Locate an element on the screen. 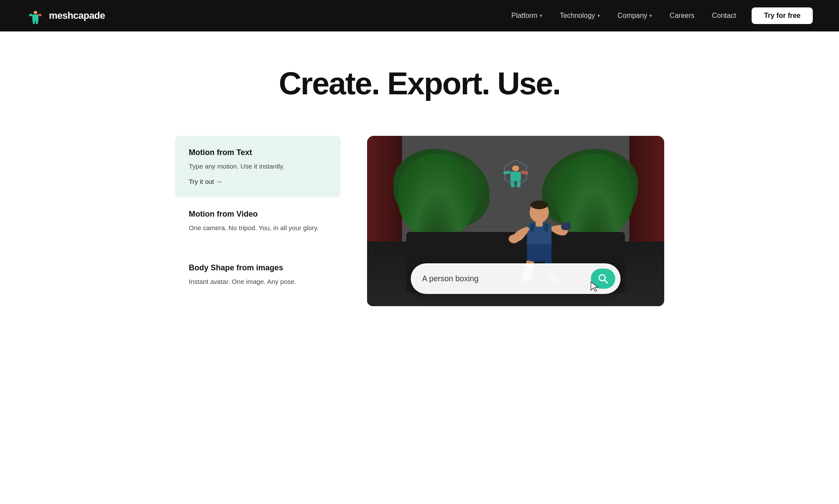 The height and width of the screenshot is (504, 839). feature-body-shape-desc: Instant avatar. One image. Any pose. is located at coordinates (258, 282).